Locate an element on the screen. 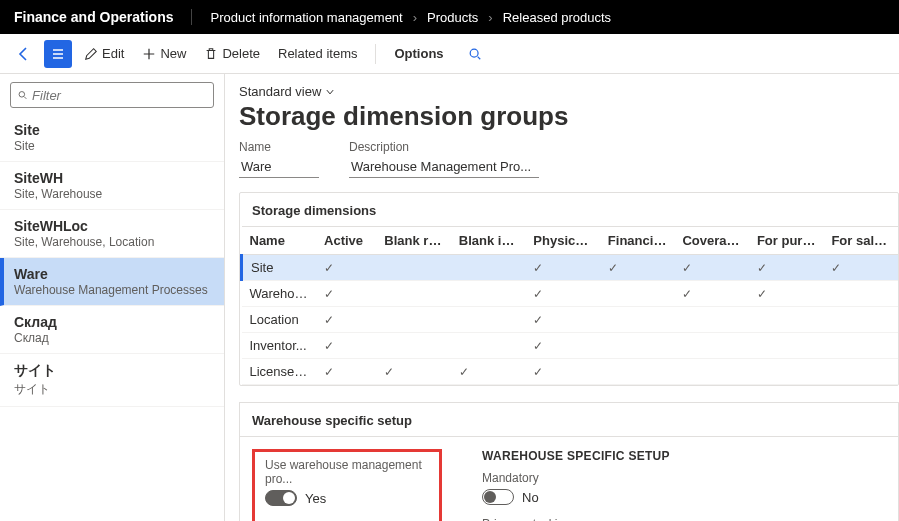 The height and width of the screenshot is (521, 899). new-button: New is located at coordinates (164, 54).